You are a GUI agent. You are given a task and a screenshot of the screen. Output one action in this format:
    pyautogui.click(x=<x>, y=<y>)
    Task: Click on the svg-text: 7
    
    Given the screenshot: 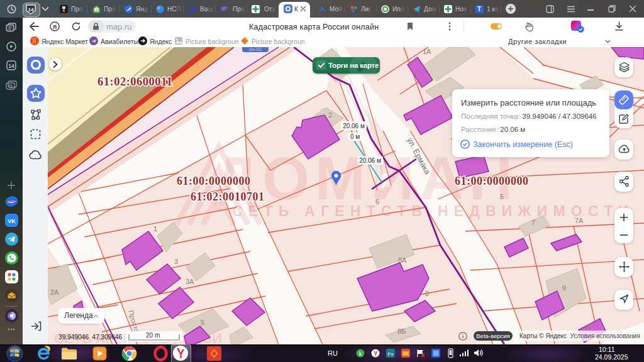 What is the action you would take?
    pyautogui.click(x=533, y=222)
    